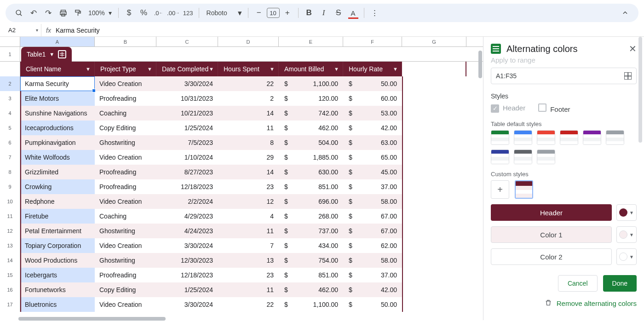  I want to click on paint-format-icon, so click(78, 13).